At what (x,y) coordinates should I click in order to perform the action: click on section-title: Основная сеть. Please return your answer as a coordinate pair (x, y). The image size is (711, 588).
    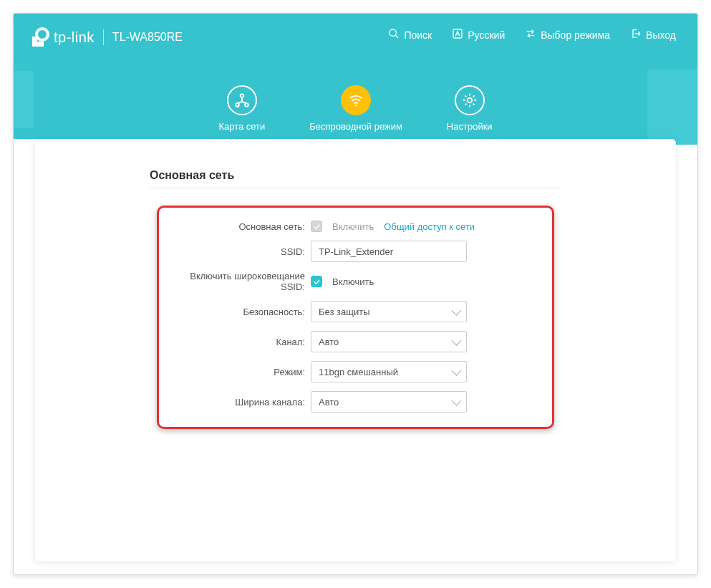
    Looking at the image, I should click on (412, 175).